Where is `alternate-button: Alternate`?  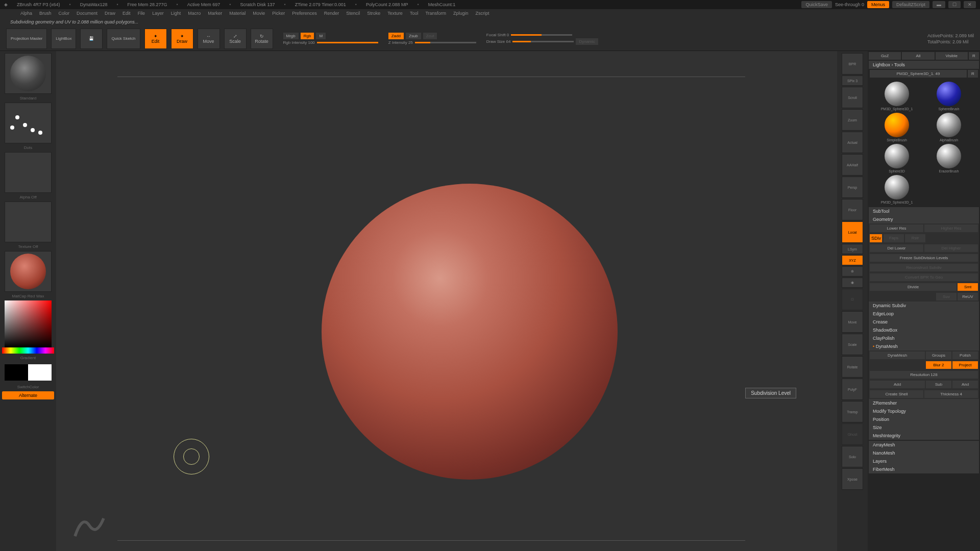
alternate-button: Alternate is located at coordinates (28, 395).